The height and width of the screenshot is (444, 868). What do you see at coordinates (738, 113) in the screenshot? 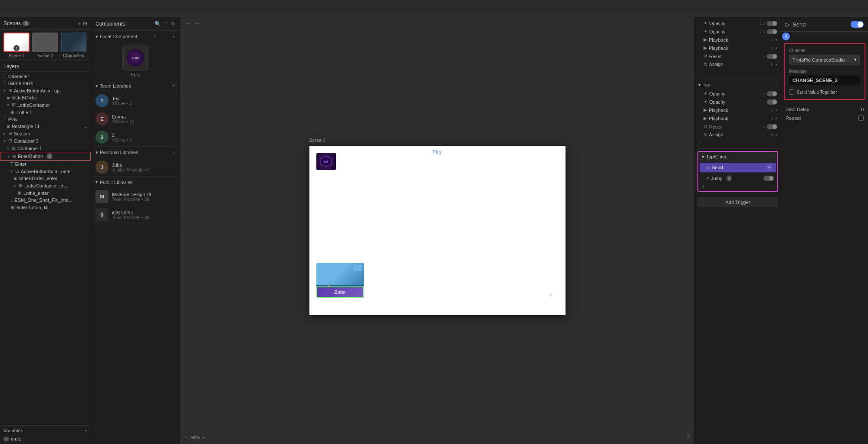
I see `trigger-tap: ▾ Tap ⁚ ✦ Opacity ⁚ ♪ ✦ Opacity ⁚ ♪` at bounding box center [738, 113].